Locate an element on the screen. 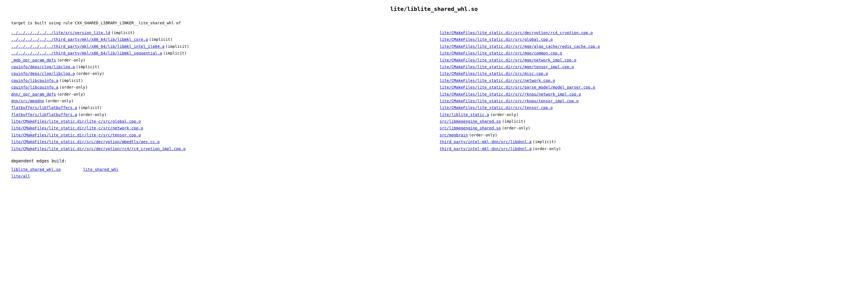 This screenshot has width=868, height=293. file-link: lite/CMakeFiles/lite_static.dir/src/netw… is located at coordinates (497, 80).